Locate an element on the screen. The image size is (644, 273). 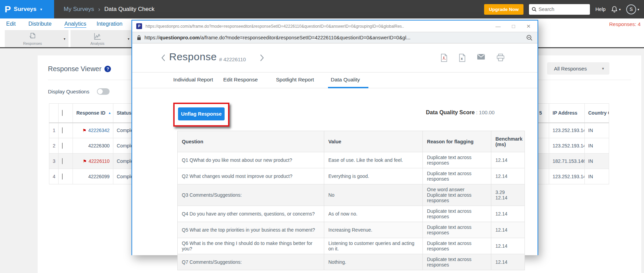
zoom-out-icon is located at coordinates (529, 38).